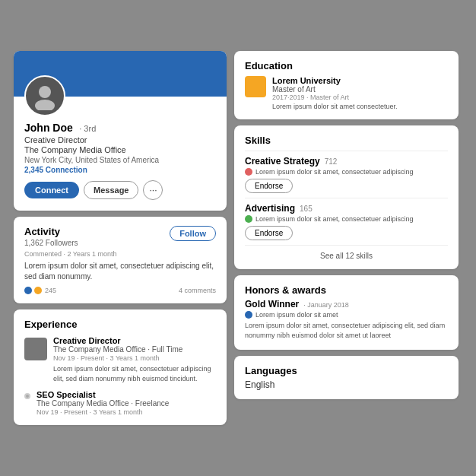 This screenshot has width=476, height=476. What do you see at coordinates (120, 290) in the screenshot?
I see `activity-footer: 245 4 comments` at bounding box center [120, 290].